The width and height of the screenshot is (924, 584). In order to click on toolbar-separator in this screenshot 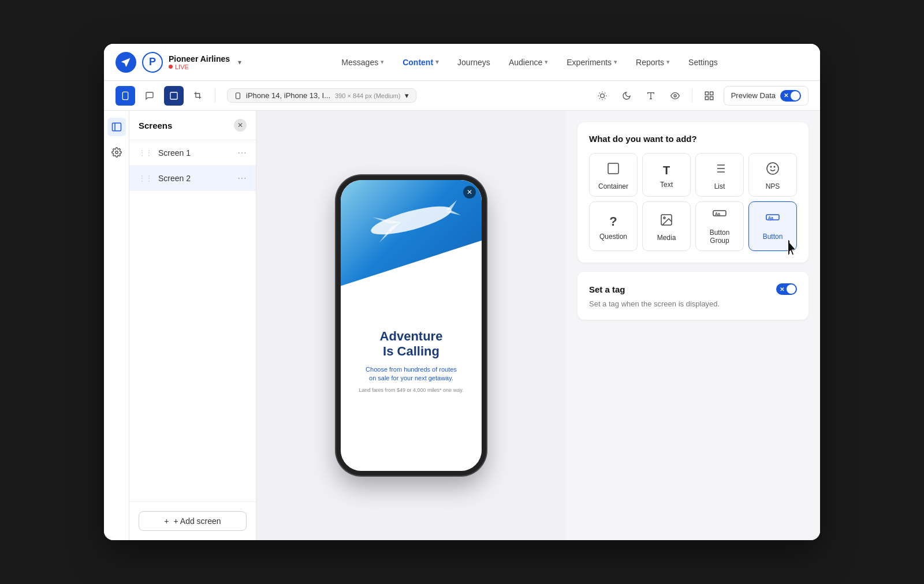, I will do `click(215, 96)`.